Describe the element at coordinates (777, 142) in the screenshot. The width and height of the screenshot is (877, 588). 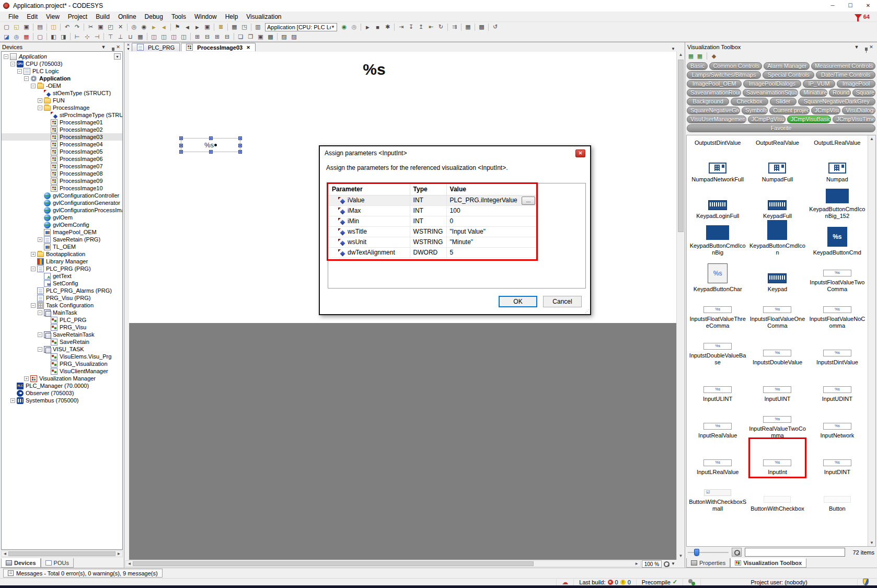
I see `toolbox-item-outputrealvalue: OutputRealValue` at that location.